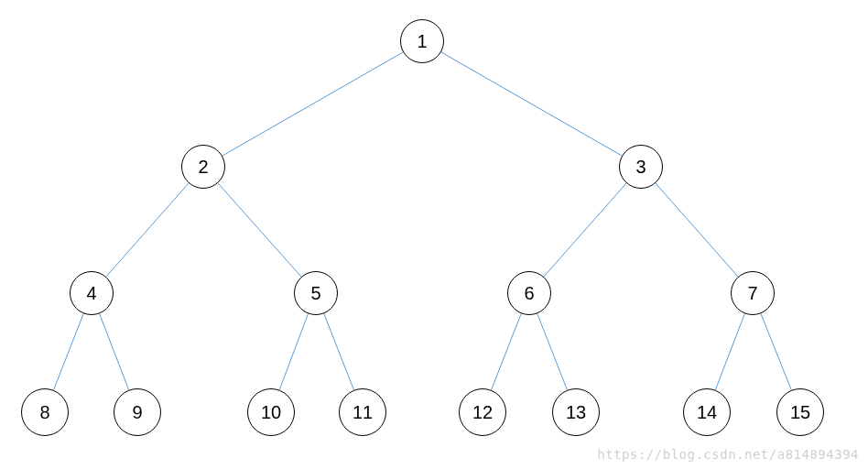  Describe the element at coordinates (707, 412) in the screenshot. I see `tree-node-label: 14` at that location.